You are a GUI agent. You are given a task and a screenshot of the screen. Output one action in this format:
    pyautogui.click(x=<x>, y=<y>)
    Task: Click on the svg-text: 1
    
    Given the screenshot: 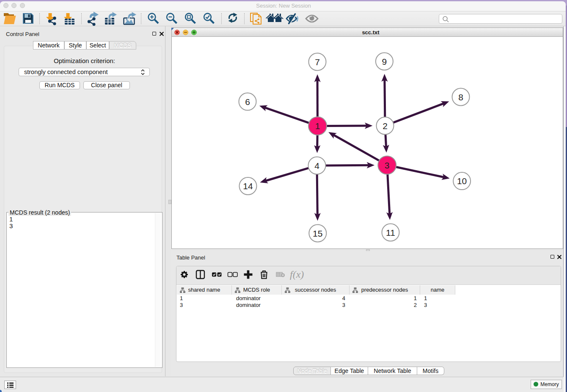 What is the action you would take?
    pyautogui.click(x=318, y=126)
    